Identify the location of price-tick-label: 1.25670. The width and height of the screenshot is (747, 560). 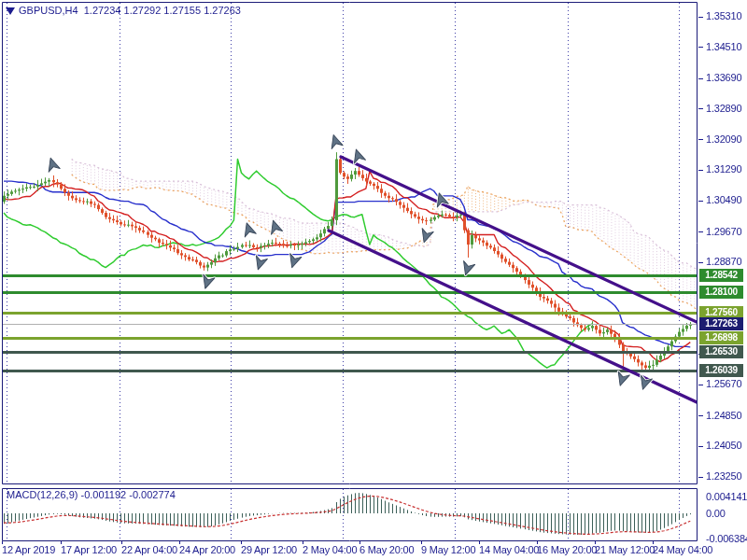
(724, 384).